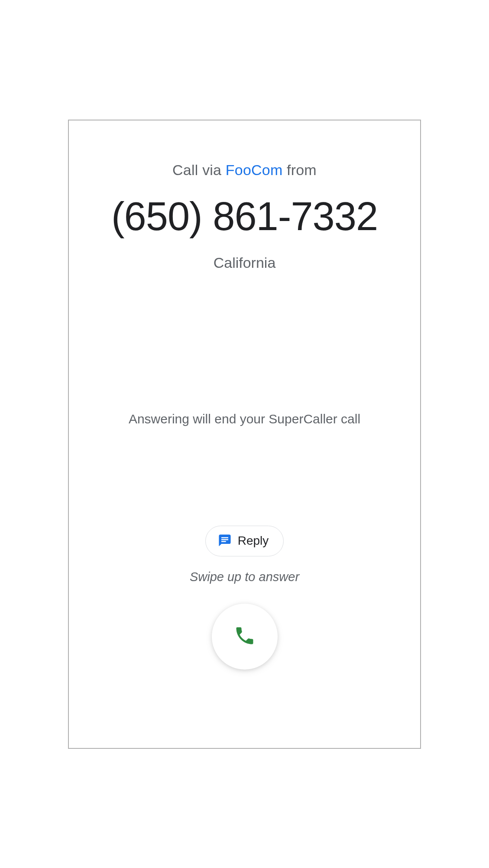  I want to click on answer-warning-message: Answering will end your SuperCaller call, so click(244, 419).